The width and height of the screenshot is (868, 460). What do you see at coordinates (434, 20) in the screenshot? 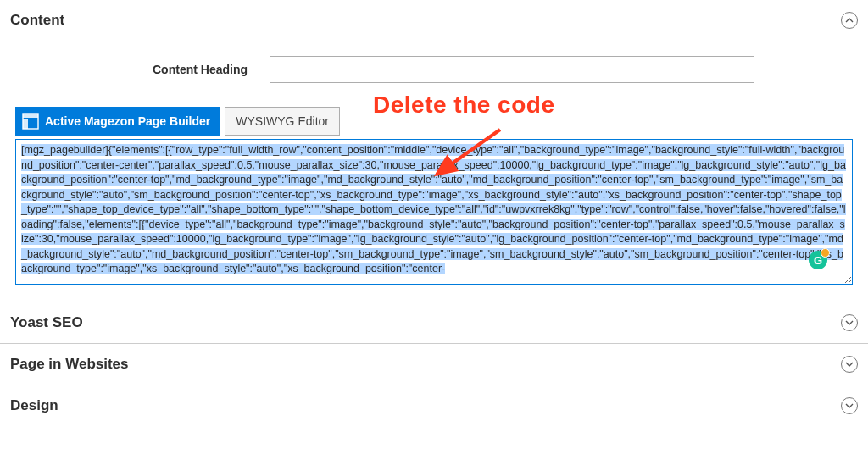
I see `section-header-content: Content` at bounding box center [434, 20].